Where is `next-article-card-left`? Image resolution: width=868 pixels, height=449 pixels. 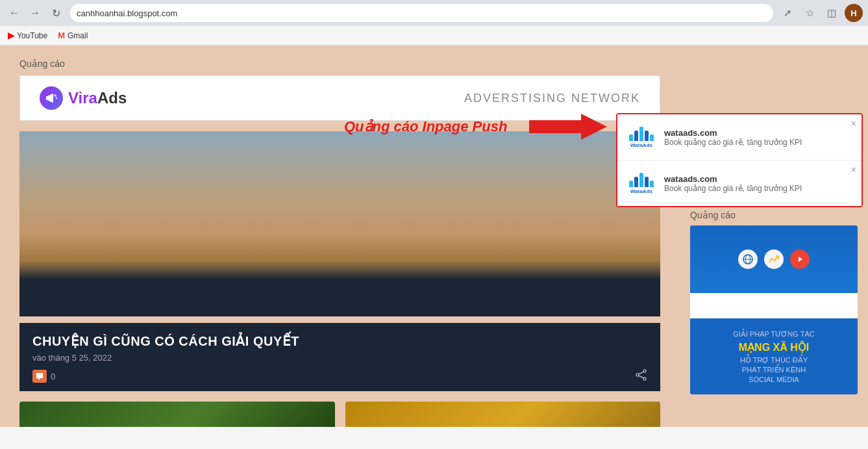 next-article-card-left is located at coordinates (177, 415).